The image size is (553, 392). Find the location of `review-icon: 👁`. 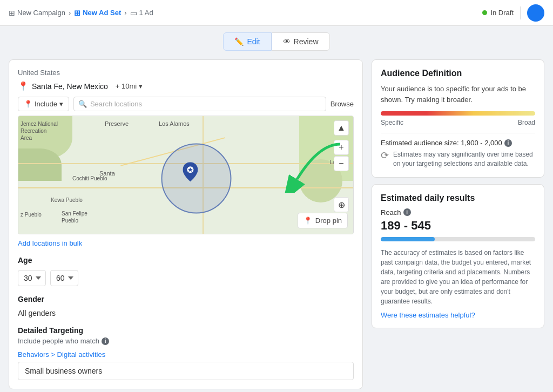

review-icon: 👁 is located at coordinates (287, 42).